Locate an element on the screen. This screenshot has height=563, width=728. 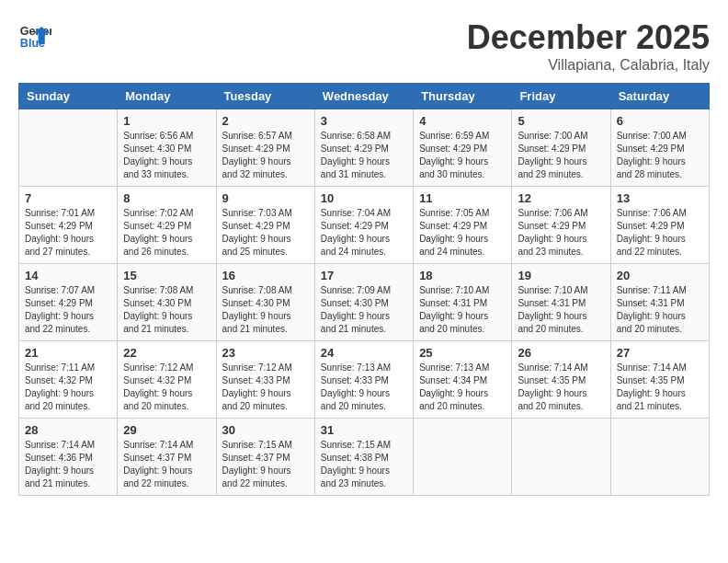
day-number: 6 is located at coordinates (660, 121).